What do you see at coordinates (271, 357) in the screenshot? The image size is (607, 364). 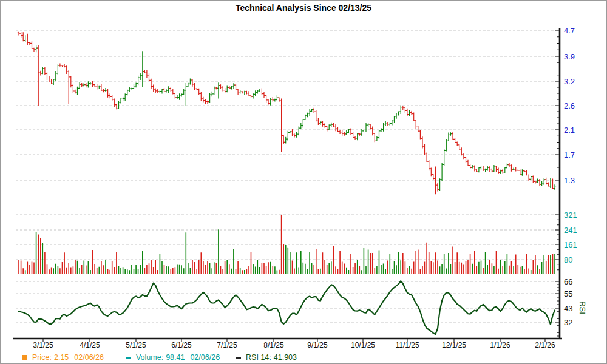 I see `rsi-legend: RSI 14:41.903` at bounding box center [271, 357].